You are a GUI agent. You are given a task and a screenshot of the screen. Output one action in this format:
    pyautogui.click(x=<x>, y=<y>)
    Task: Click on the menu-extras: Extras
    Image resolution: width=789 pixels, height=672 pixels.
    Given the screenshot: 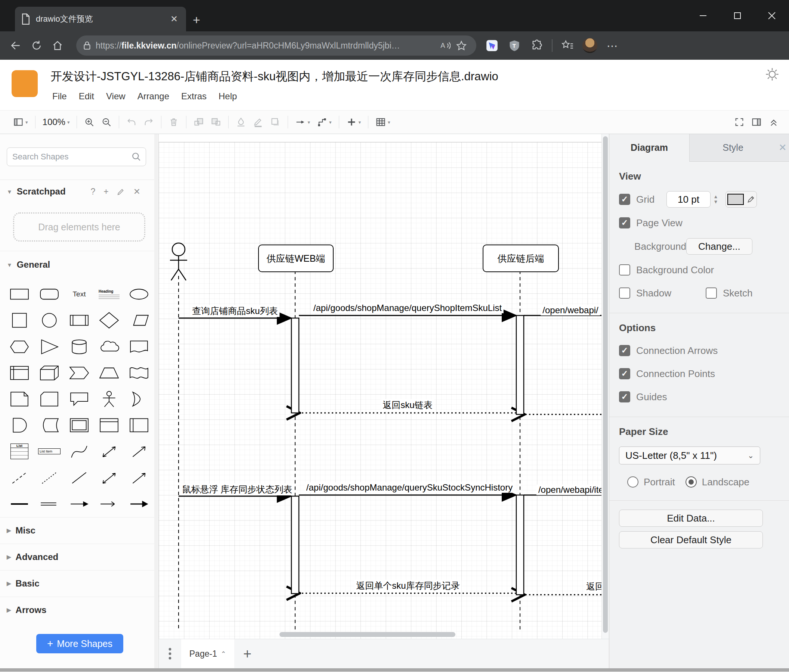 What is the action you would take?
    pyautogui.click(x=194, y=96)
    